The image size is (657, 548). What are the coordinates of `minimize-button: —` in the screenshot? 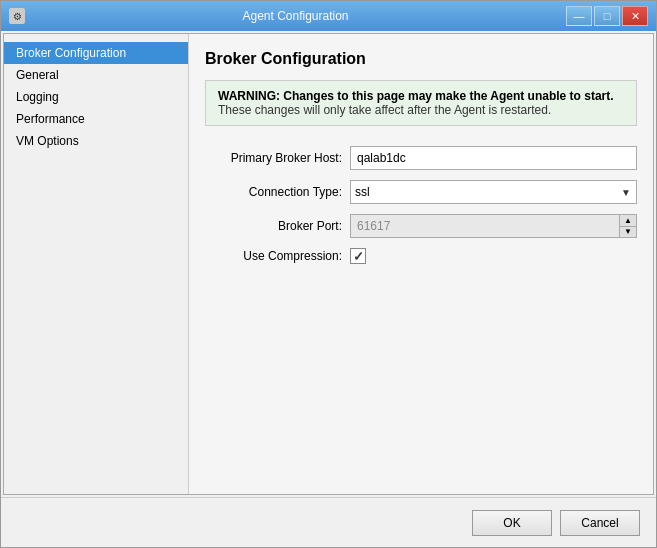 It's located at (579, 16).